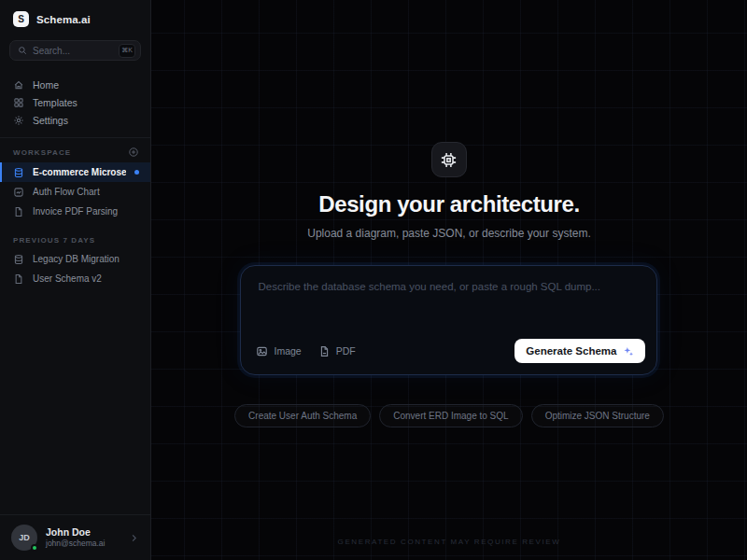 The width and height of the screenshot is (747, 560). I want to click on previous-section-label: PREVIOUS 7 DAYS, so click(54, 241).